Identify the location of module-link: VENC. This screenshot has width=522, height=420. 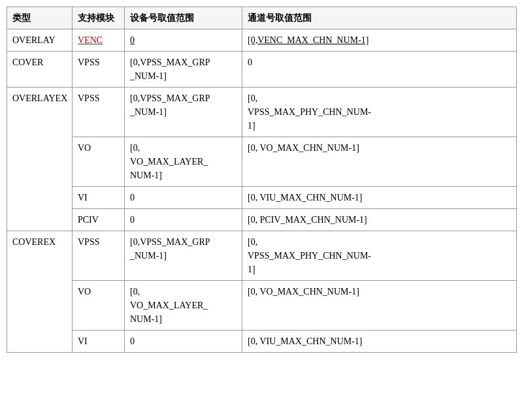
(90, 40).